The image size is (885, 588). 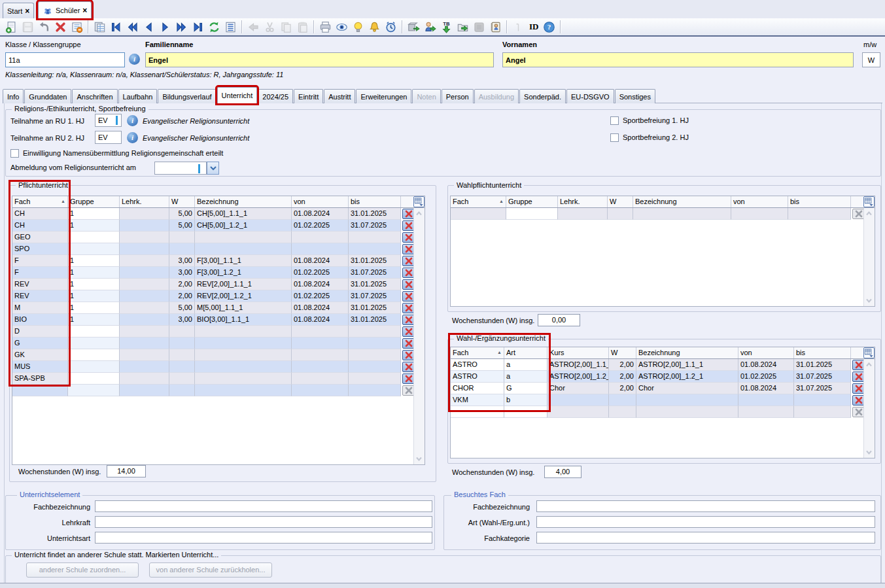 I want to click on toolbar-nav-fast-prev-icon, so click(x=132, y=27).